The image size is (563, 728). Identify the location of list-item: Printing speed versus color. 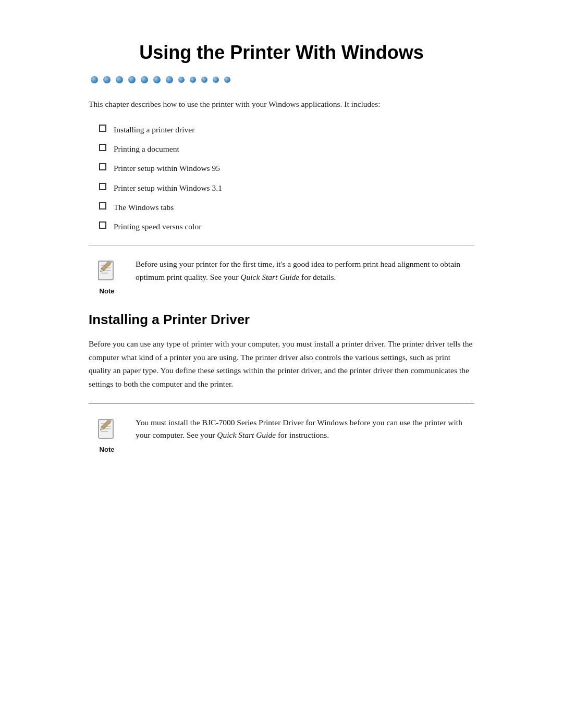
(287, 226).